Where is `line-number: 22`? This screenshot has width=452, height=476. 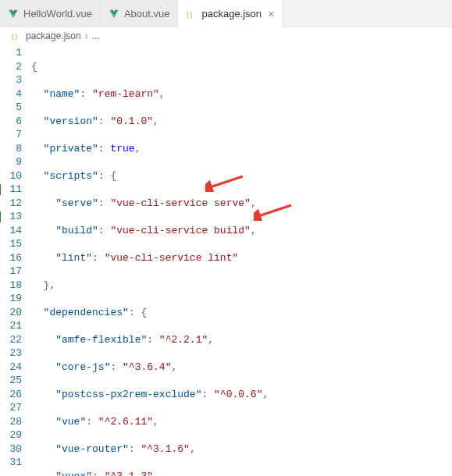 line-number: 22 is located at coordinates (11, 340).